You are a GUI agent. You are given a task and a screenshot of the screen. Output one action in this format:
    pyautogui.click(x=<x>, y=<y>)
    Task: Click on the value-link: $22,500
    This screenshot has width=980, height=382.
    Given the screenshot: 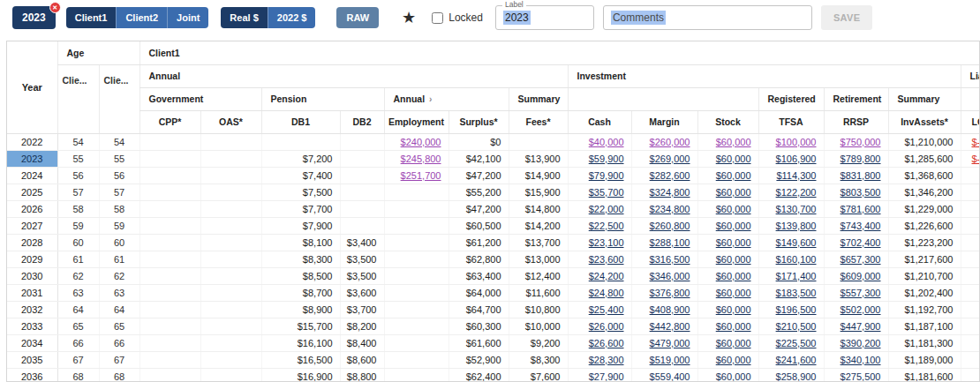 What is the action you would take?
    pyautogui.click(x=607, y=226)
    